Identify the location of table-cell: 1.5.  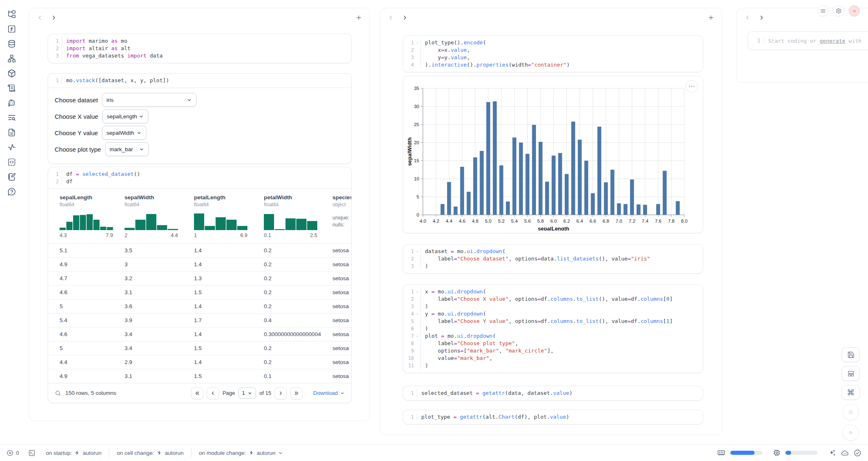
(229, 293).